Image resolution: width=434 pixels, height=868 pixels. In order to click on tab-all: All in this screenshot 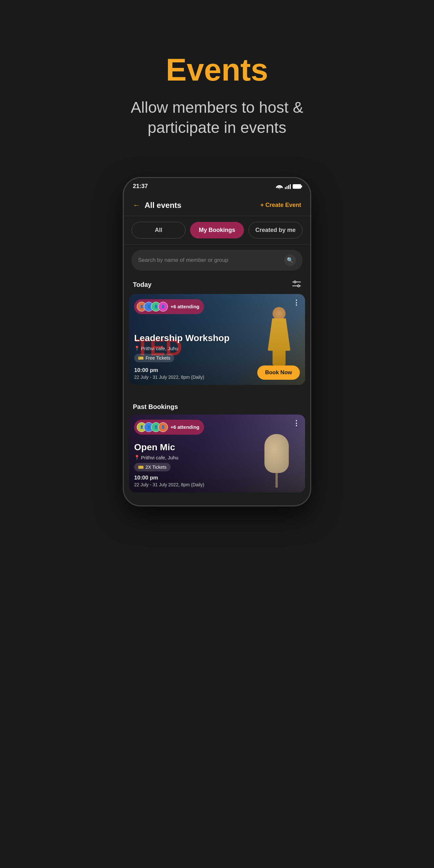, I will do `click(158, 230)`.